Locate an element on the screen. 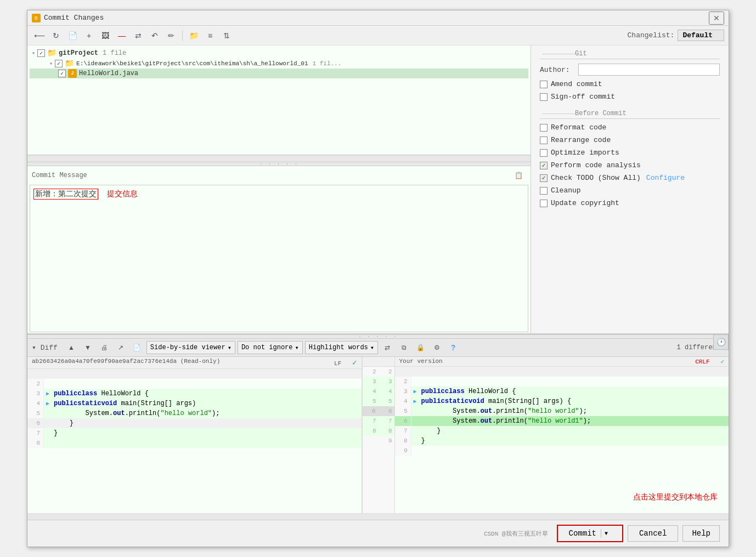 This screenshot has height=557, width=756. commit-button: Commit ▼ is located at coordinates (590, 533).